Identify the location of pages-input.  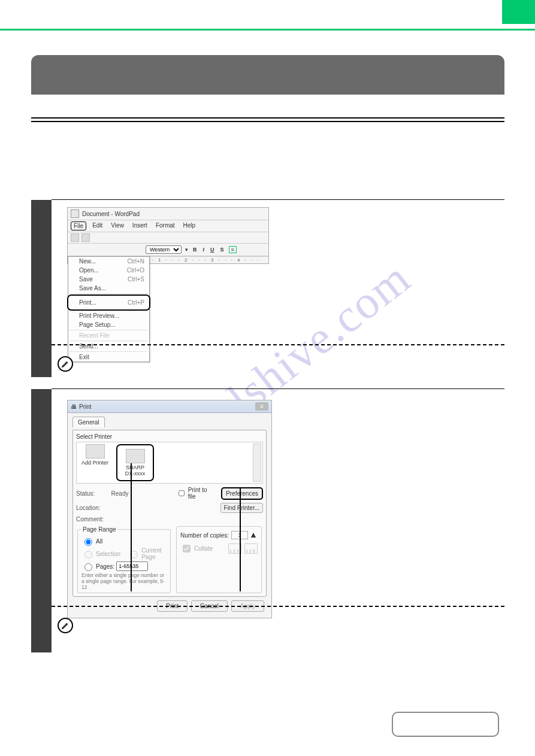
(132, 566).